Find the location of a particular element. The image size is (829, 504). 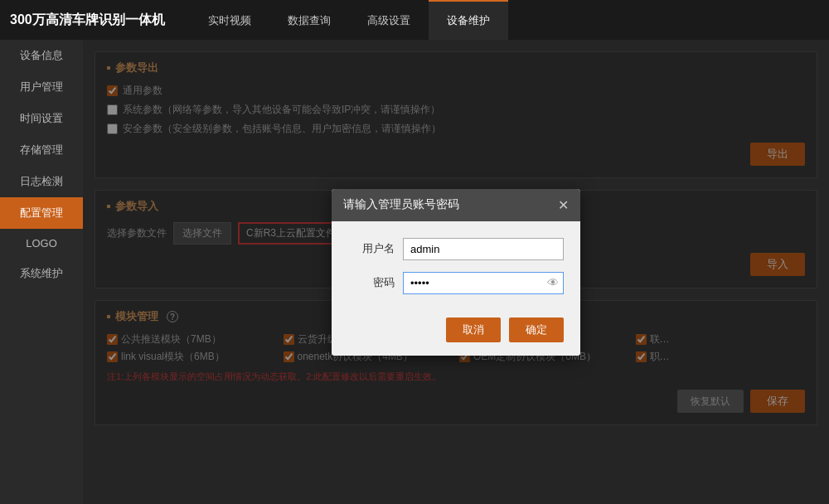

eye-icon: 👁 is located at coordinates (553, 283).